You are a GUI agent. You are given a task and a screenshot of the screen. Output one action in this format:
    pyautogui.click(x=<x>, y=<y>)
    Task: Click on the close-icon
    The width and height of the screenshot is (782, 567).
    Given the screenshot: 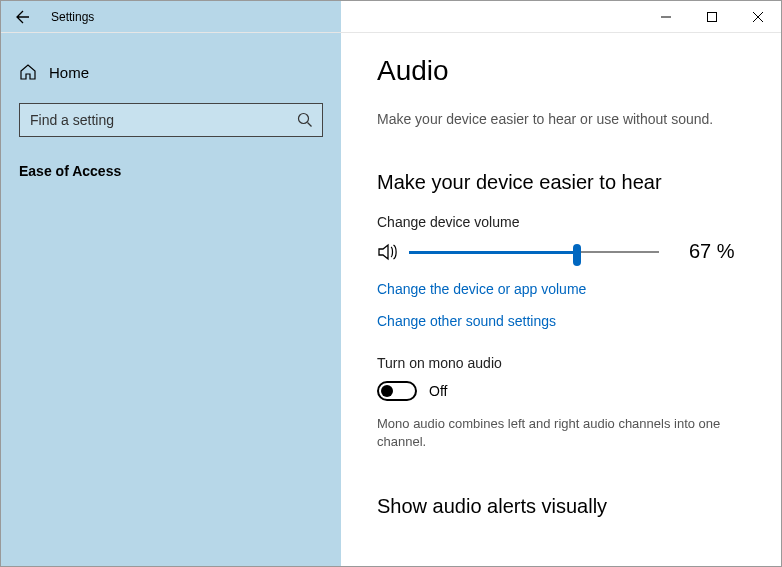 What is the action you would take?
    pyautogui.click(x=758, y=17)
    